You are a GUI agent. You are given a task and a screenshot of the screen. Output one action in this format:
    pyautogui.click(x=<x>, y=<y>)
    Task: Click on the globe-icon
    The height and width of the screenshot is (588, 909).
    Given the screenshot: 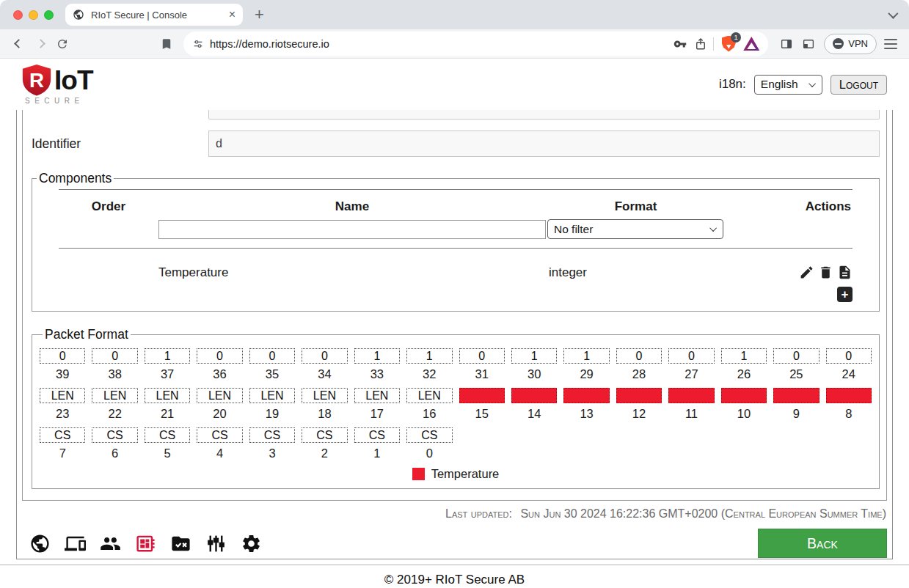 What is the action you would take?
    pyautogui.click(x=40, y=544)
    